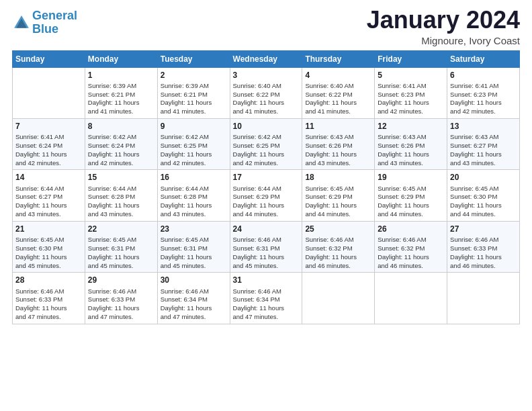  Describe the element at coordinates (121, 144) in the screenshot. I see `calendar-cell: 8Sunrise: 6:42 AM Sunset: 6:24 PM Daylig…` at that location.